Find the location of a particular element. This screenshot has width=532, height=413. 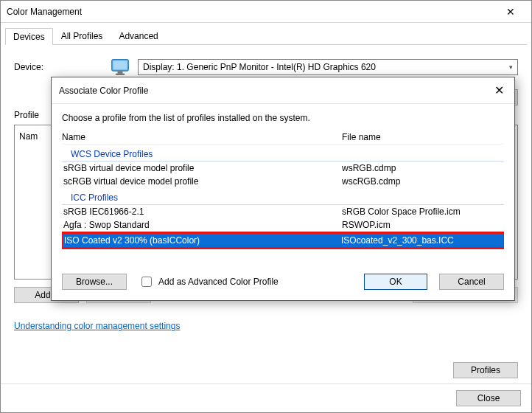

device-label: Device: is located at coordinates (29, 67).